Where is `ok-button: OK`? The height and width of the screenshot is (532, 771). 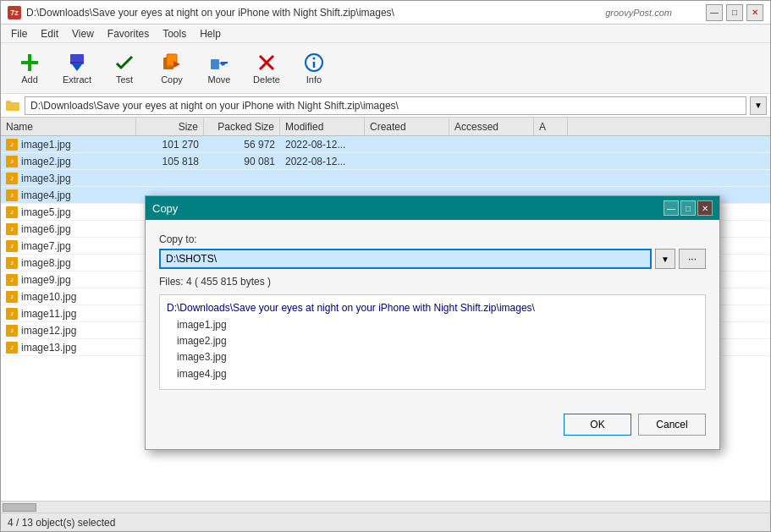 ok-button: OK is located at coordinates (598, 425).